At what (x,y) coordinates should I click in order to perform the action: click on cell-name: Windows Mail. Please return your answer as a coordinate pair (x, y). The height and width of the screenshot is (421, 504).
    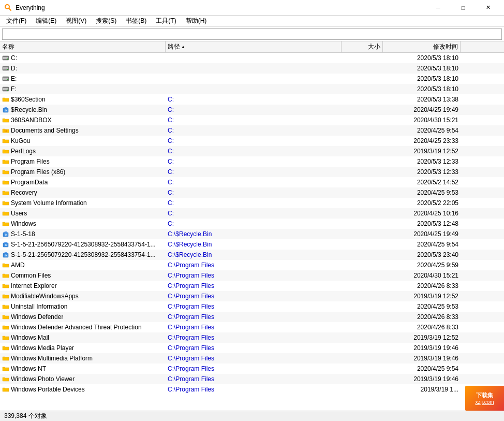
    Looking at the image, I should click on (83, 338).